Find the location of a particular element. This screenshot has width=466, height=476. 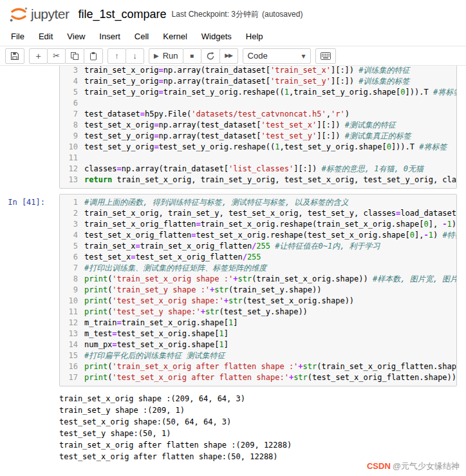

code-line: test_set_y_orig=np.array(test_dataset['t… is located at coordinates (270, 137).